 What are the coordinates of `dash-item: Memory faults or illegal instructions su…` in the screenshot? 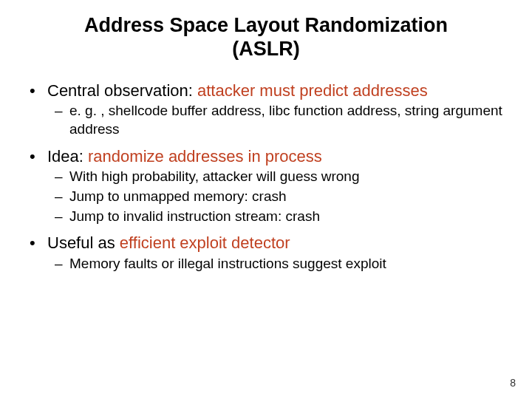 It's located at (290, 265).